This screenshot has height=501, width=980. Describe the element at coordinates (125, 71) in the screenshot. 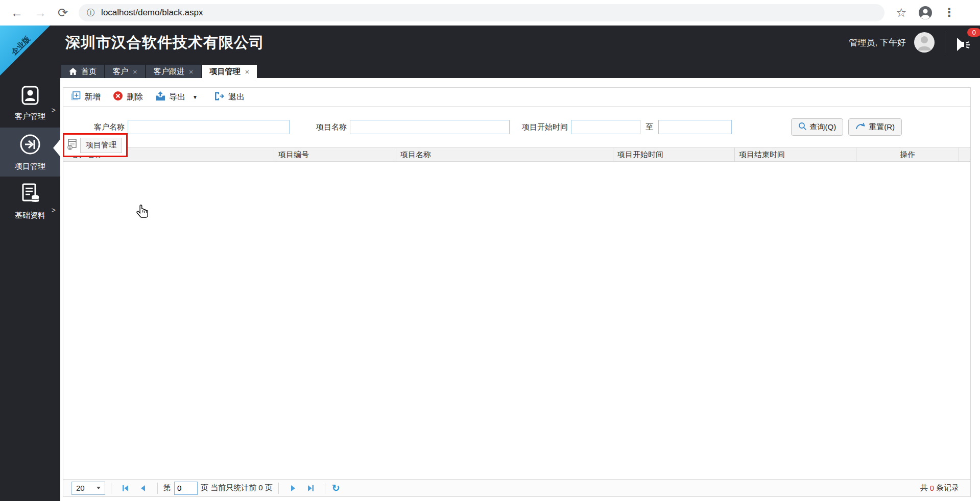

I see `tab-customer: 客户 ×` at that location.